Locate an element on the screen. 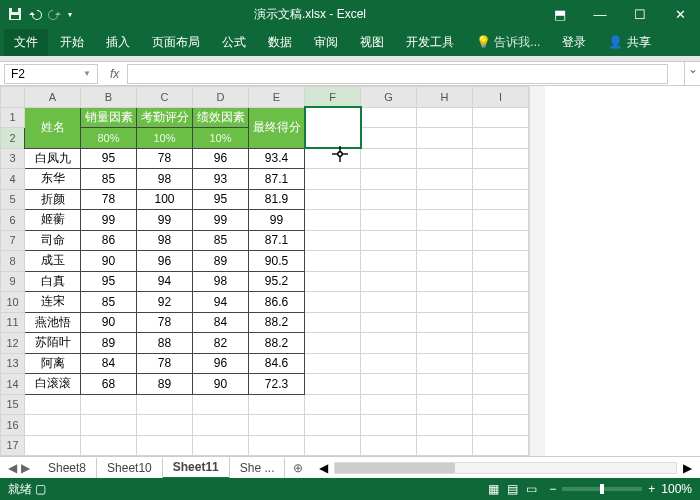 The width and height of the screenshot is (700, 500). row-1: 1 is located at coordinates (13, 118).